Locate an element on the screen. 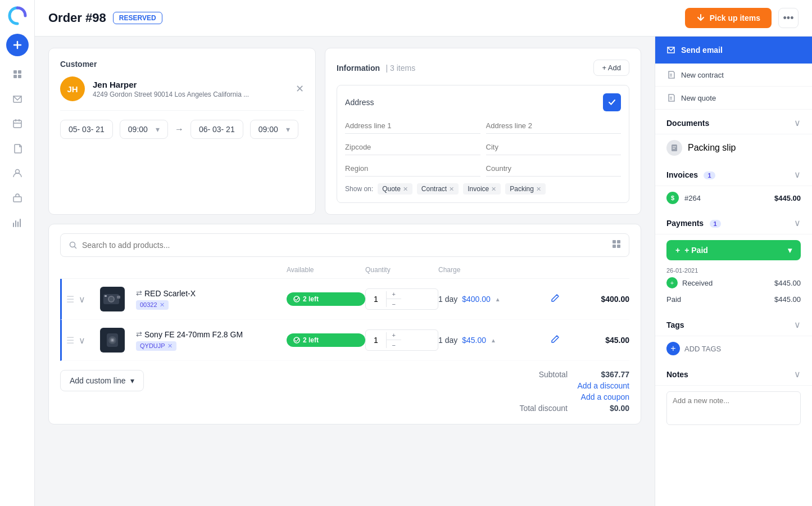  new-contract-item: New contract is located at coordinates (734, 75).